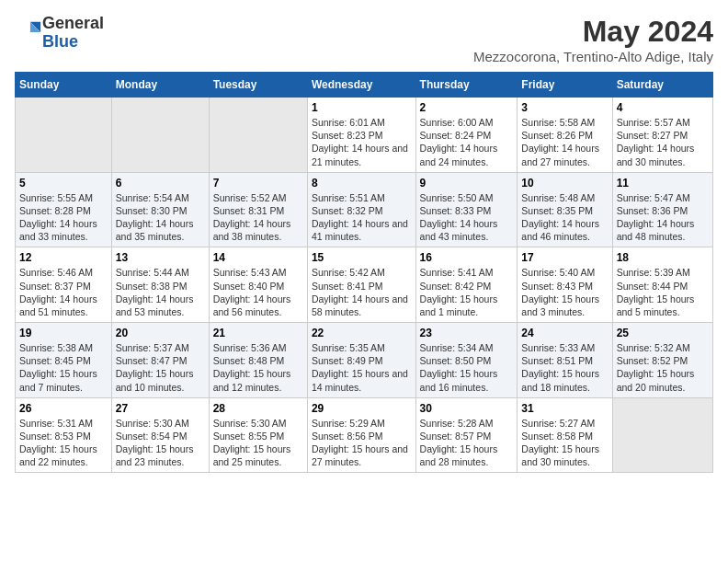  What do you see at coordinates (364, 135) in the screenshot?
I see `calendar-week-row: 1 Sunrise: 6:01 AMSunset: 8:23 PMDayligh…` at bounding box center [364, 135].